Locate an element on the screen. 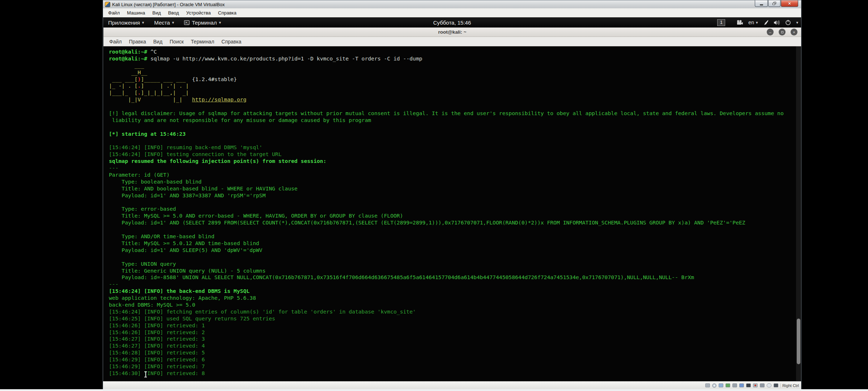 The image size is (868, 391). vbox-menu-item-3: Ввод is located at coordinates (174, 13).